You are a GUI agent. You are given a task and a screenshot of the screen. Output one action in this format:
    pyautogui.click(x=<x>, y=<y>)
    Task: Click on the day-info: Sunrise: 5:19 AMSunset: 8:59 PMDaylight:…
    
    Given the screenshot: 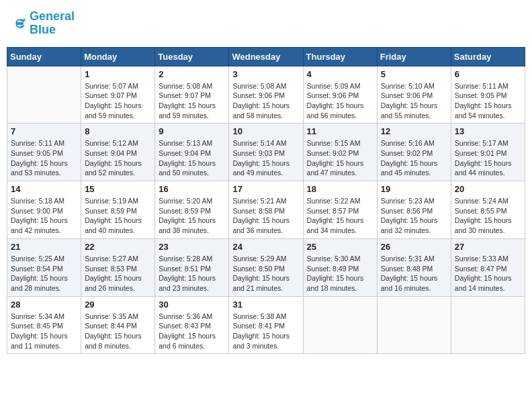 What is the action you would take?
    pyautogui.click(x=118, y=216)
    